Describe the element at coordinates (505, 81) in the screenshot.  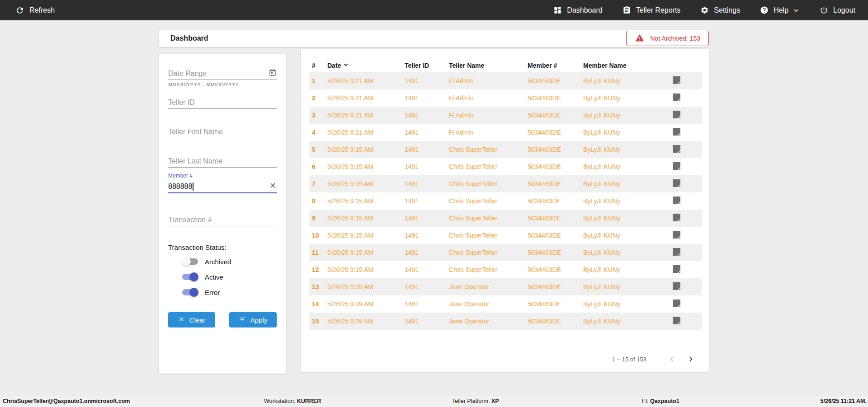
I see `table-row: 1 5/26/25 9:21 AM 1491 Fi Admin 5034463D…` at that location.